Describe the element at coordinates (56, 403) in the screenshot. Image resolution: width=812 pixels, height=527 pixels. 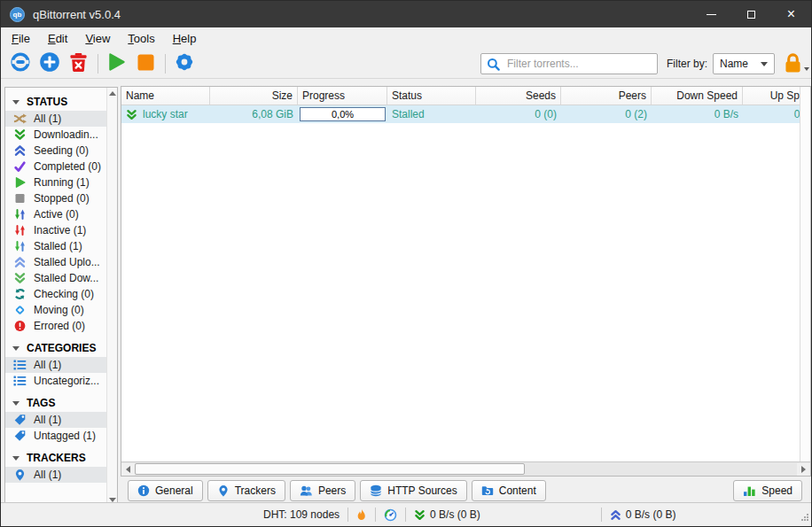
I see `tags-section-header: TAGS` at that location.